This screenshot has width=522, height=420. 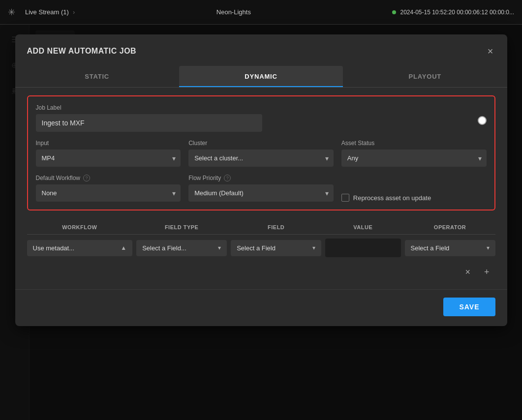 I want to click on modal-title: ADD NEW AUTOMATIC JOB, so click(x=82, y=51).